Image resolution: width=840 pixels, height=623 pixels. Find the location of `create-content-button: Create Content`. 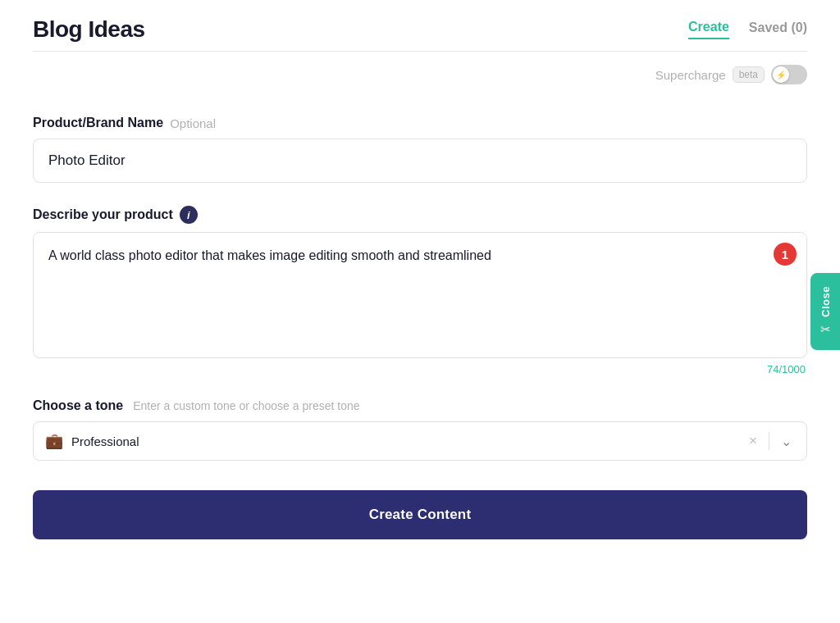

create-content-button: Create Content is located at coordinates (420, 515).